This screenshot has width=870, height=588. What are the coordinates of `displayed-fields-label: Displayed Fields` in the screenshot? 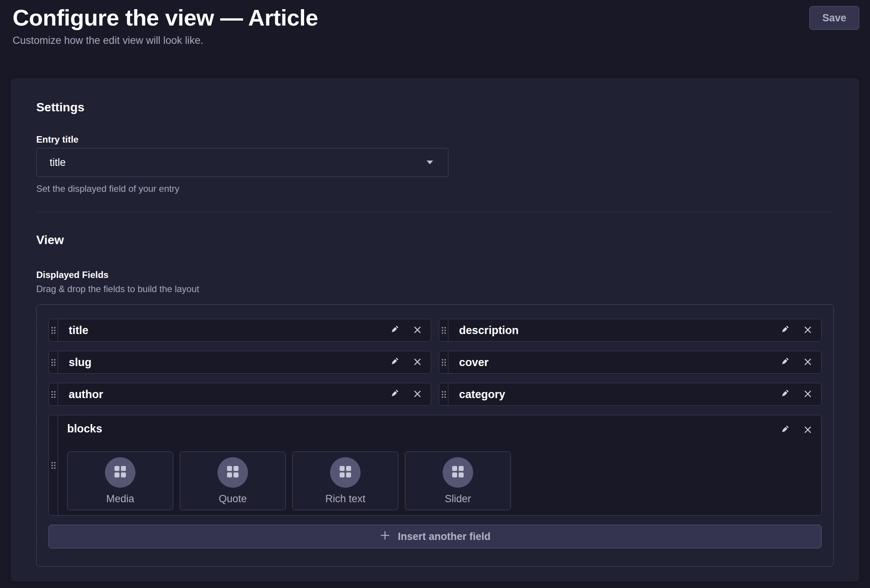 It's located at (435, 275).